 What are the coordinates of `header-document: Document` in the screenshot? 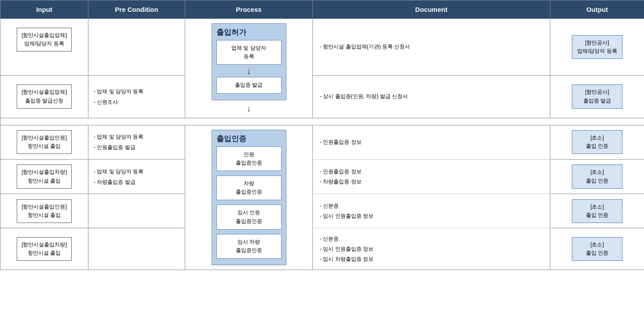 It's located at (432, 10).